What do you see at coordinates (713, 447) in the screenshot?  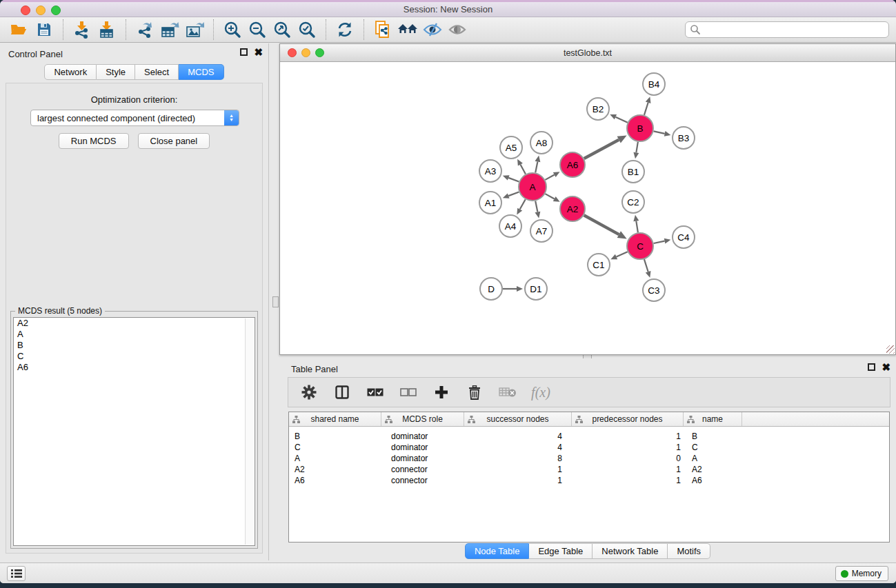 I see `table-cell: C` at bounding box center [713, 447].